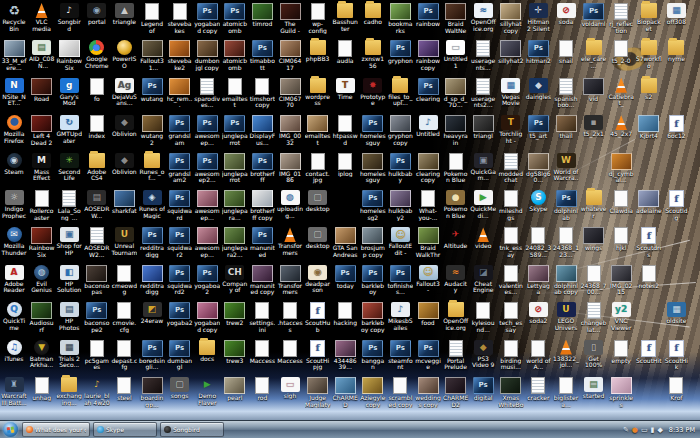  I want to click on desktop-icon: ▦oldsite, so click(676, 314).